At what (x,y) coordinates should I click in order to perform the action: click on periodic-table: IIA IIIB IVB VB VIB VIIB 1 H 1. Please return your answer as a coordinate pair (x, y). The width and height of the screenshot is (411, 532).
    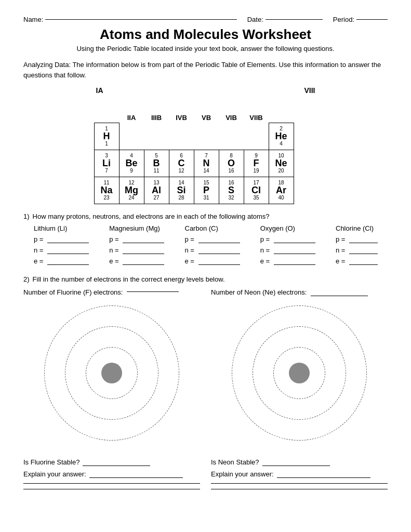
    Looking at the image, I should click on (194, 150).